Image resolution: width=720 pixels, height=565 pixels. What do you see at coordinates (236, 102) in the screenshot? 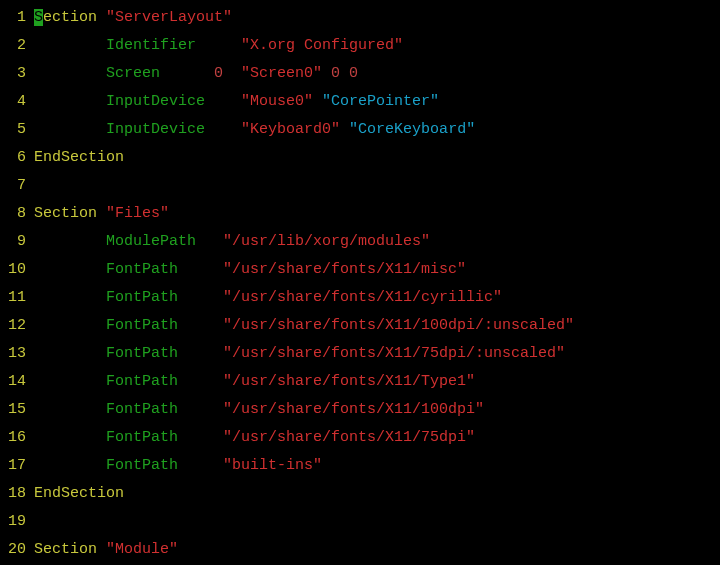
I see `code-content: InputDevice "Mouse0" "CorePointer"` at bounding box center [236, 102].